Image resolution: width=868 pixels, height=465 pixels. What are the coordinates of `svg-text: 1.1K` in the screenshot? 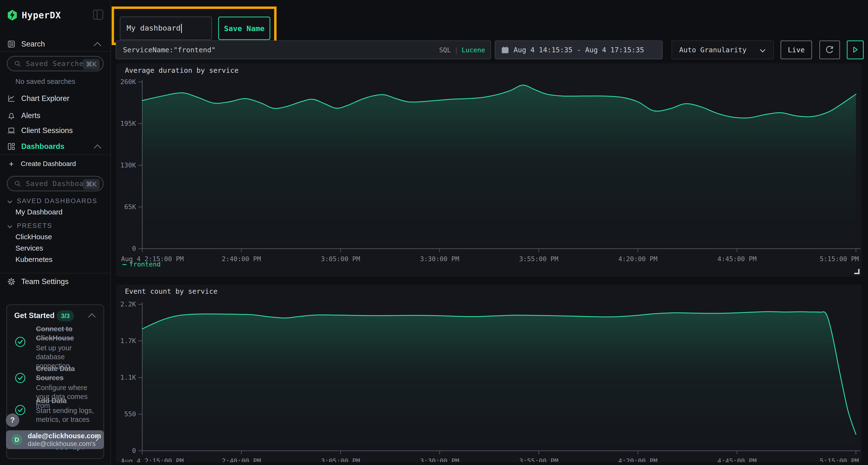 It's located at (128, 377).